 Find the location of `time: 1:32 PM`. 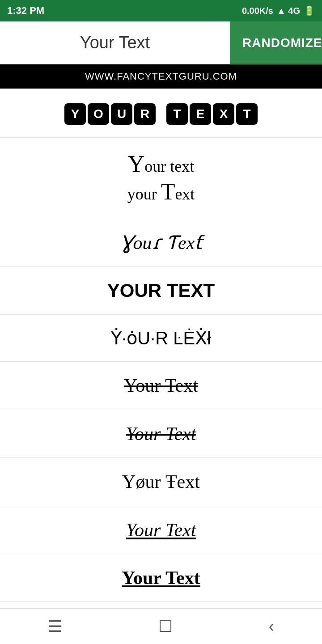

time: 1:32 PM is located at coordinates (26, 11).